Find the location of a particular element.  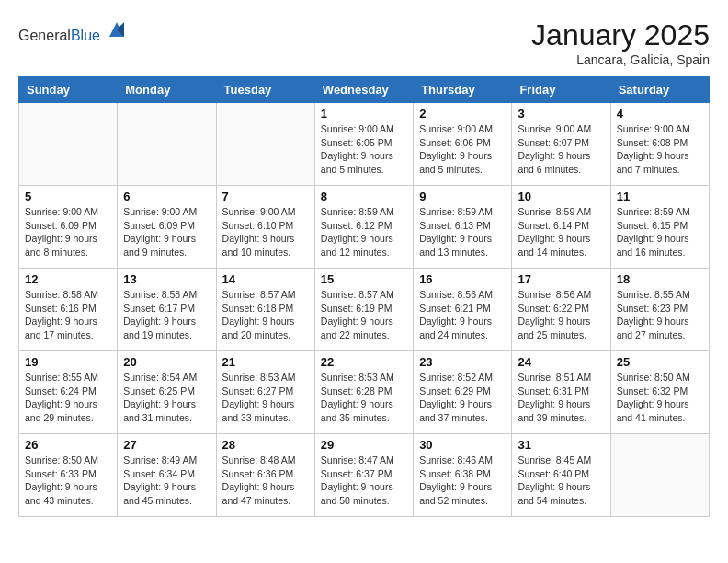

day-info: Sunrise: 9:00 AMSunset: 6:08 PMDaylight:… is located at coordinates (660, 149).